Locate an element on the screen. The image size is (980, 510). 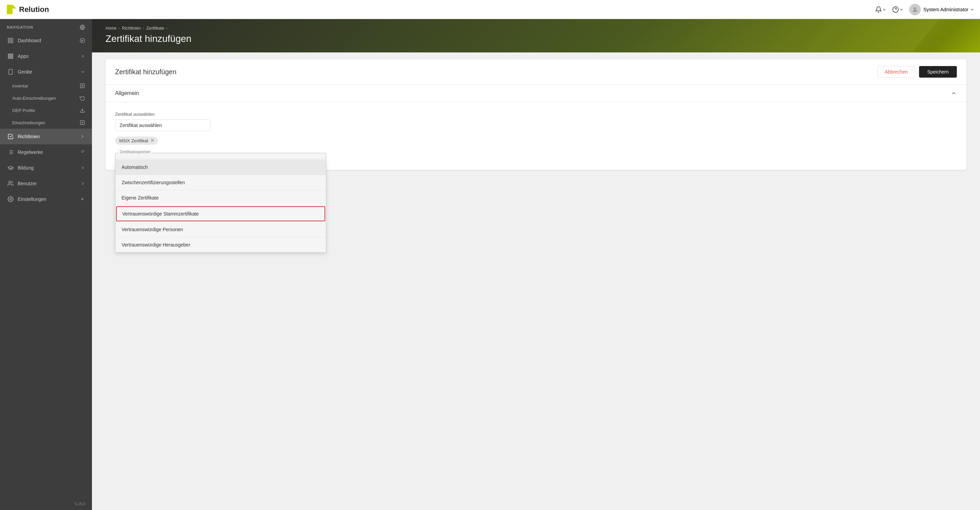
save-button: Speichern is located at coordinates (938, 72).